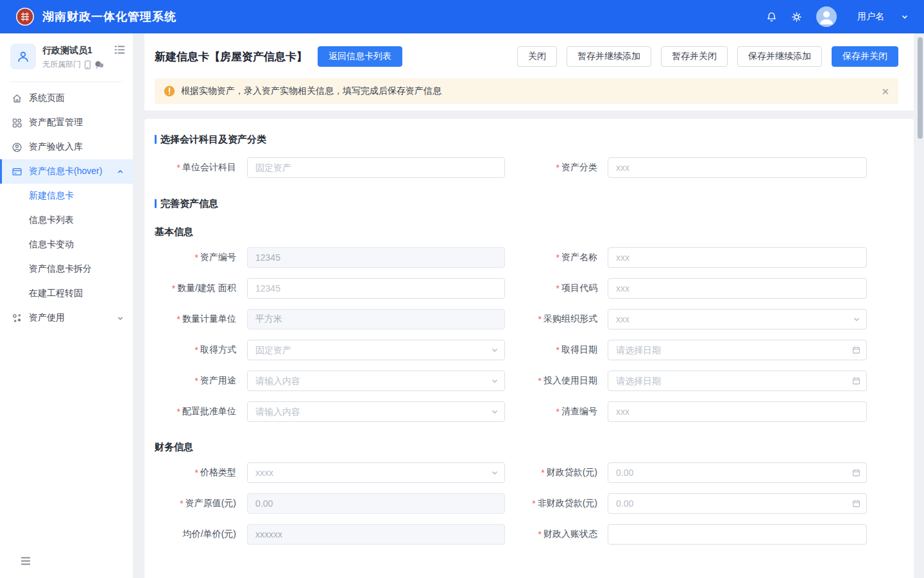 Image resolution: width=924 pixels, height=578 pixels. Describe the element at coordinates (56, 123) in the screenshot. I see `sidebar-item-label: 资产配置管理` at that location.